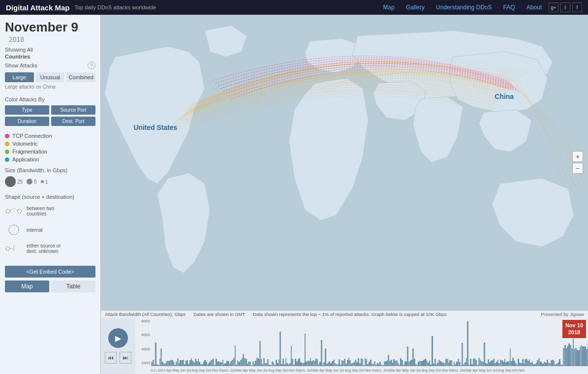 This screenshot has height=374, width=588. I want to click on nav-row: ⏮ ⏭, so click(118, 358).